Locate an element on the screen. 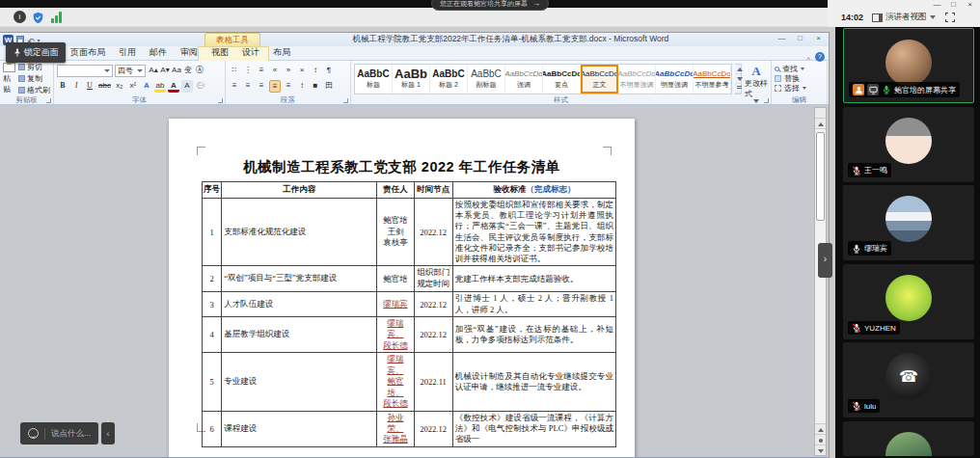 The width and height of the screenshot is (980, 458). ribbon-tab-8: 设计 is located at coordinates (251, 52).